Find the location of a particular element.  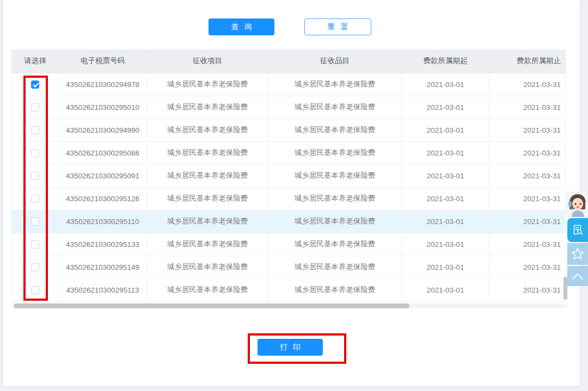

table-row: 435026210300295133 城乡居民基本养老保险费 城乡居民基本养老保… is located at coordinates (289, 244).